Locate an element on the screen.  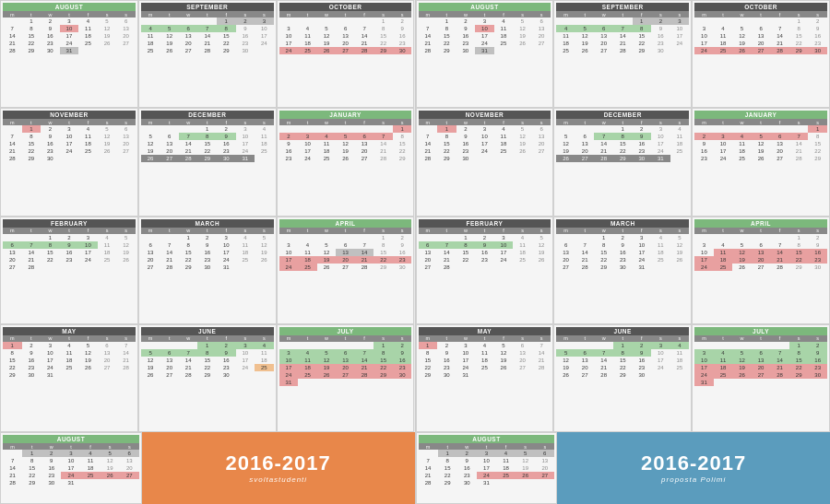
r-oct-header: OCTOBER is located at coordinates (761, 7).